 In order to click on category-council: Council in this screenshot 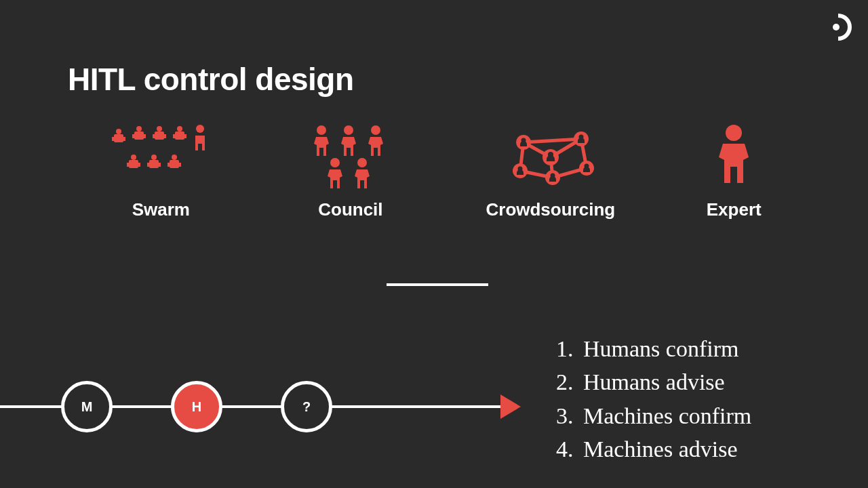, I will do `click(351, 171)`.